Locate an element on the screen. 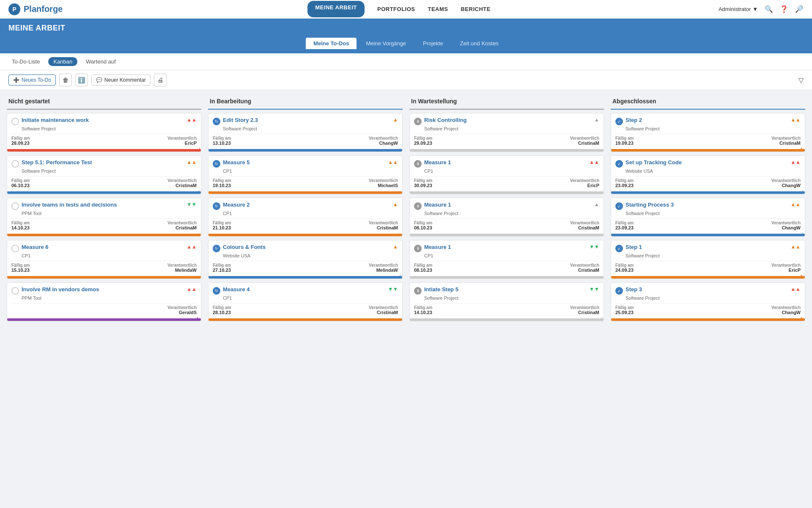 The image size is (812, 508). tab-meine-vorgaenge: Meine Vorgänge is located at coordinates (386, 43).